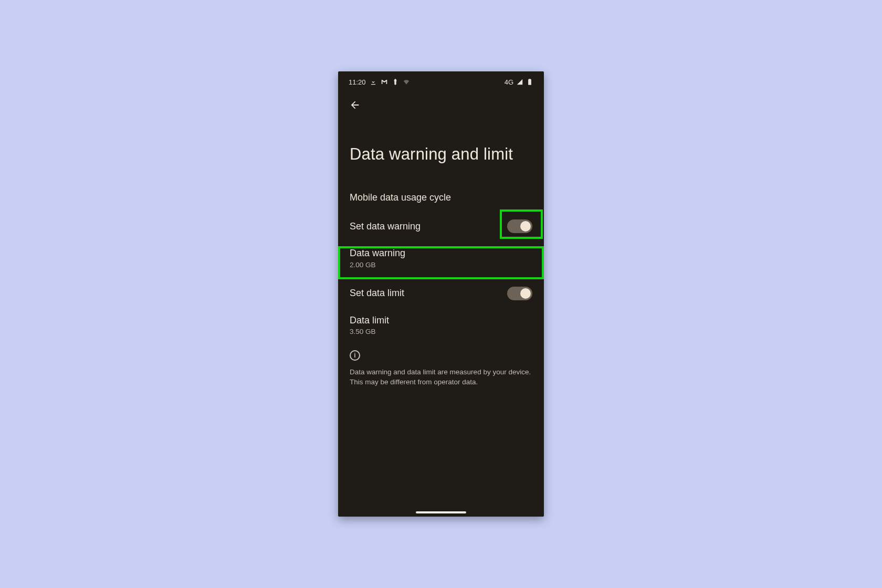  I want to click on arrow-left-icon, so click(355, 105).